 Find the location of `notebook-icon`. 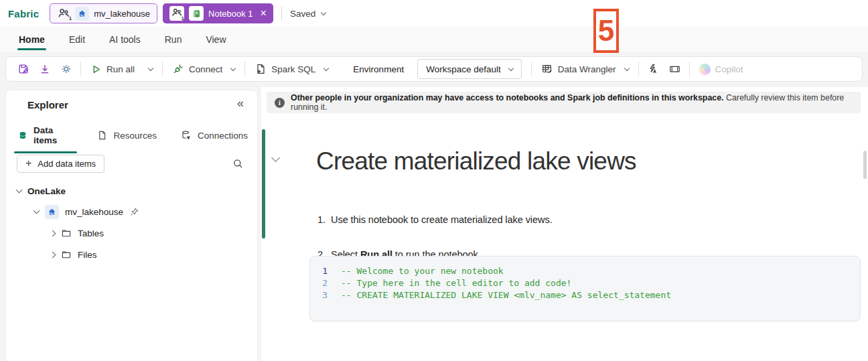

notebook-icon is located at coordinates (196, 13).